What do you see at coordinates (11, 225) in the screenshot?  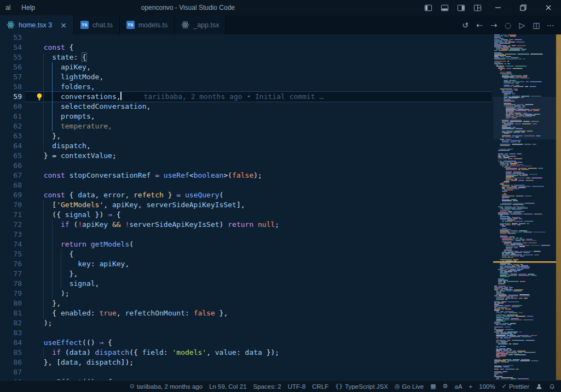 I see `line-number: 72` at bounding box center [11, 225].